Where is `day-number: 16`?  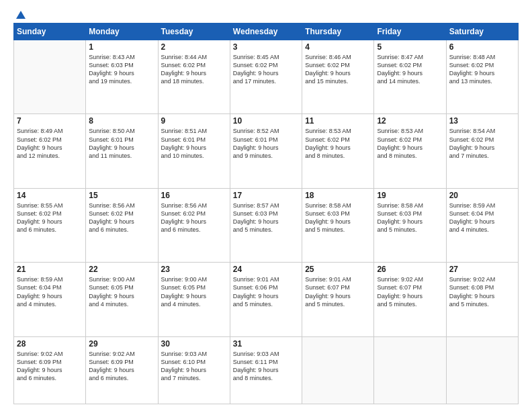
day-number: 16 is located at coordinates (194, 195).